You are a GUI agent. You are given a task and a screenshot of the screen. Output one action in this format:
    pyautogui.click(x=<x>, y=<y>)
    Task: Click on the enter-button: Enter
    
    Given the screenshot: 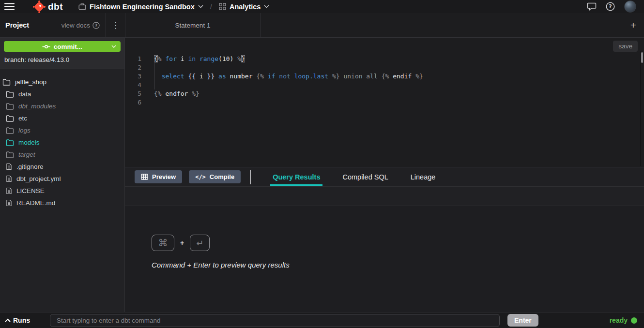 What is the action you would take?
    pyautogui.click(x=523, y=320)
    